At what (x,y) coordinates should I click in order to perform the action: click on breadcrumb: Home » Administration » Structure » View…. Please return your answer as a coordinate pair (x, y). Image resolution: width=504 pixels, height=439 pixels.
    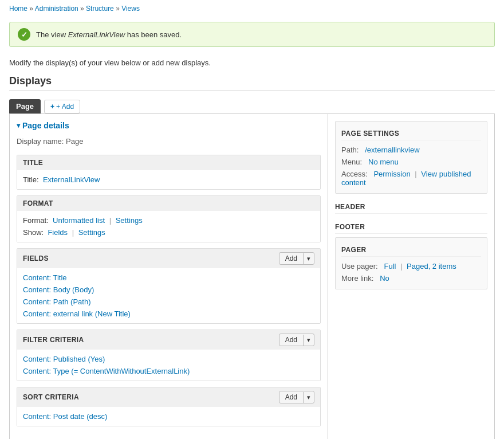
    Looking at the image, I should click on (252, 9).